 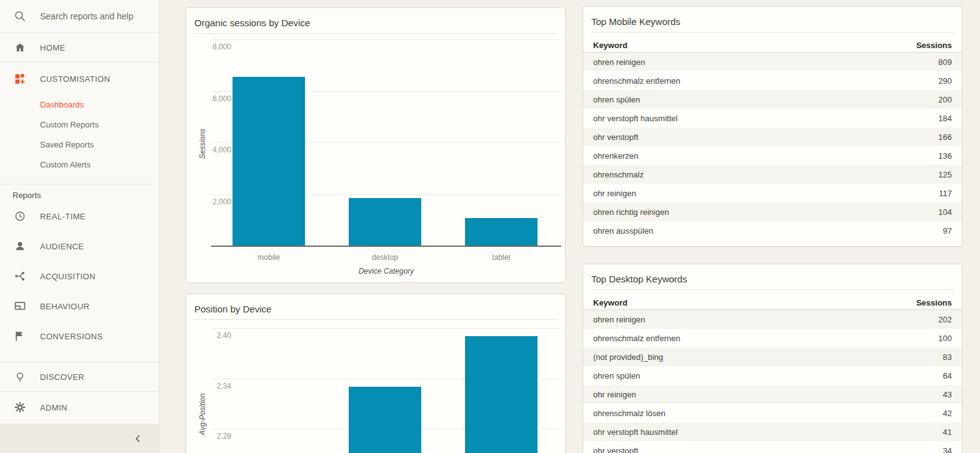 I want to click on reports-section-label: Reports, so click(x=79, y=192).